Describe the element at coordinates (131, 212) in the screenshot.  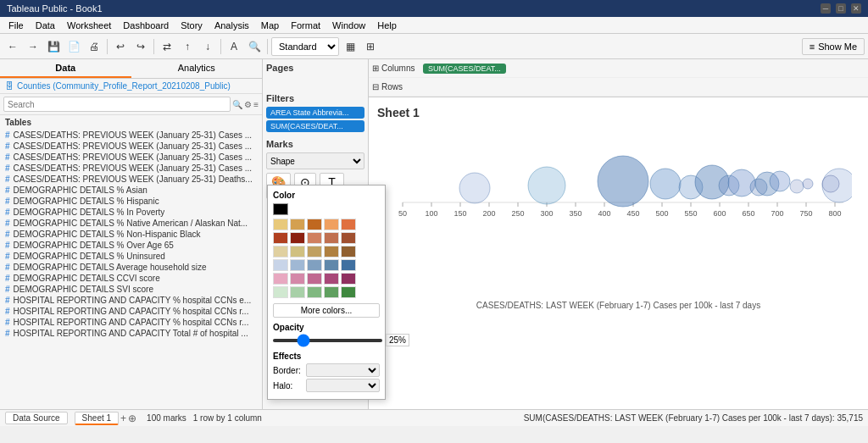
I see `table-item: #DEMOGRAPHIC DETAILS % In Poverty` at that location.